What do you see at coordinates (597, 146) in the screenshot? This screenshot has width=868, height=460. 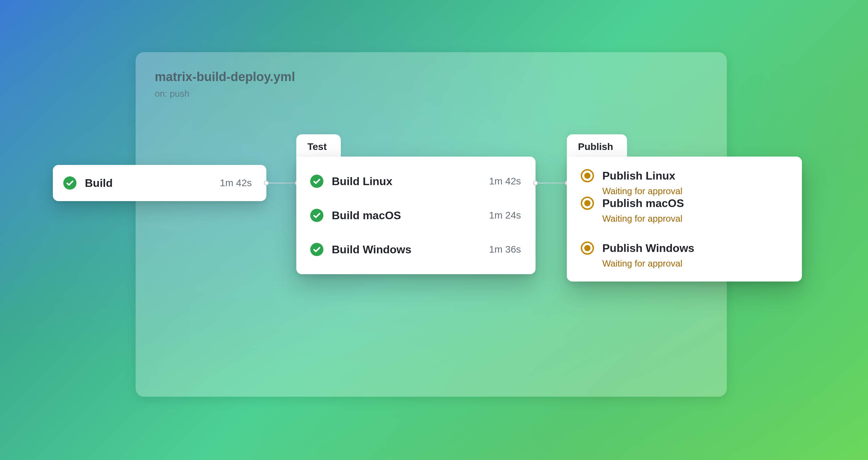 I see `group-tab-label: Publish` at bounding box center [597, 146].